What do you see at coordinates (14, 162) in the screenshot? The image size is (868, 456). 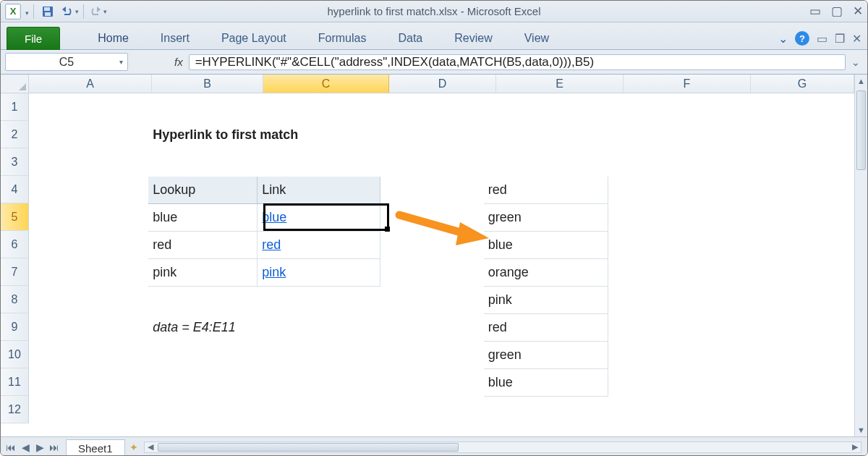 I see `row-header-3: 3` at bounding box center [14, 162].